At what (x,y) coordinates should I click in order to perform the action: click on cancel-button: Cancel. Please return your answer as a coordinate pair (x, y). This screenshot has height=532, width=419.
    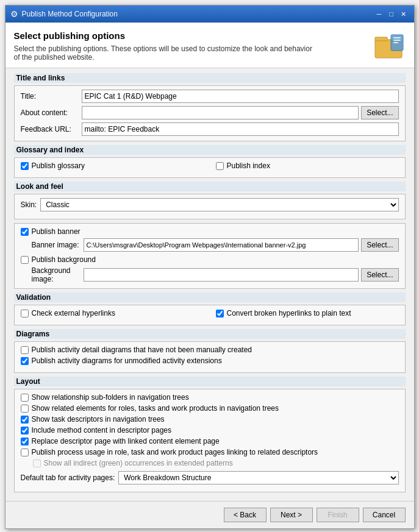
    Looking at the image, I should click on (384, 515).